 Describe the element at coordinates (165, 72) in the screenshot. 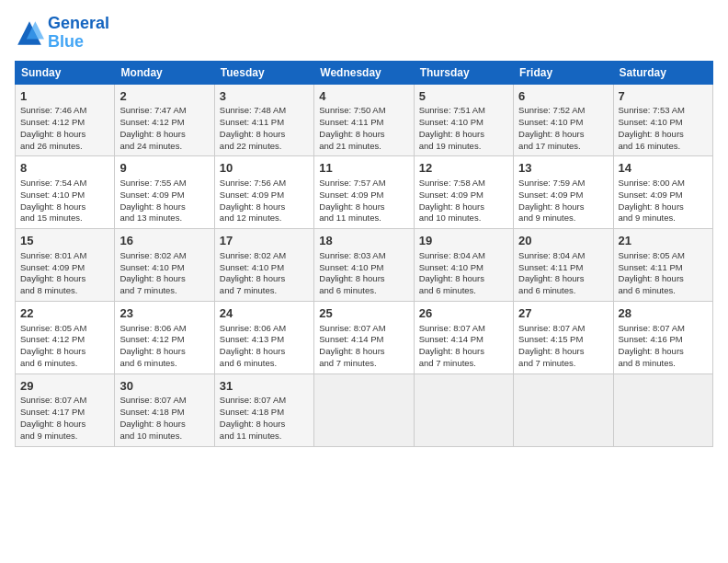

I see `day-header-monday: Monday` at that location.